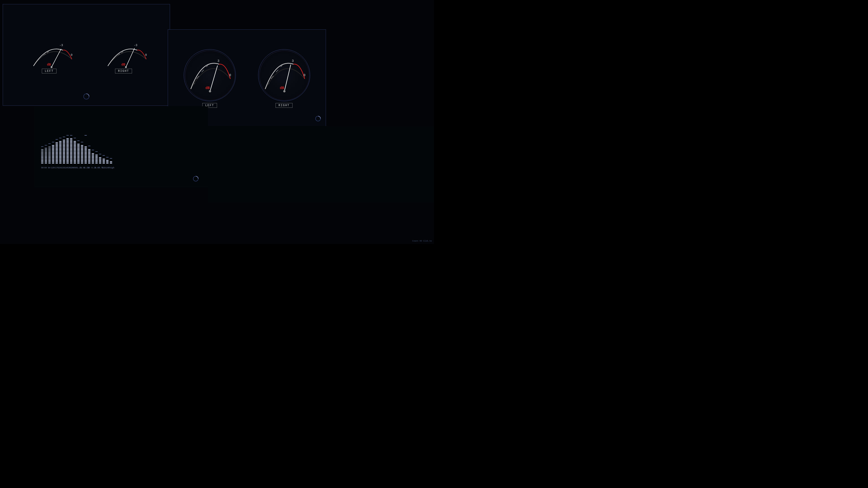  What do you see at coordinates (208, 88) in the screenshot?
I see `svg-text: dB` at bounding box center [208, 88].